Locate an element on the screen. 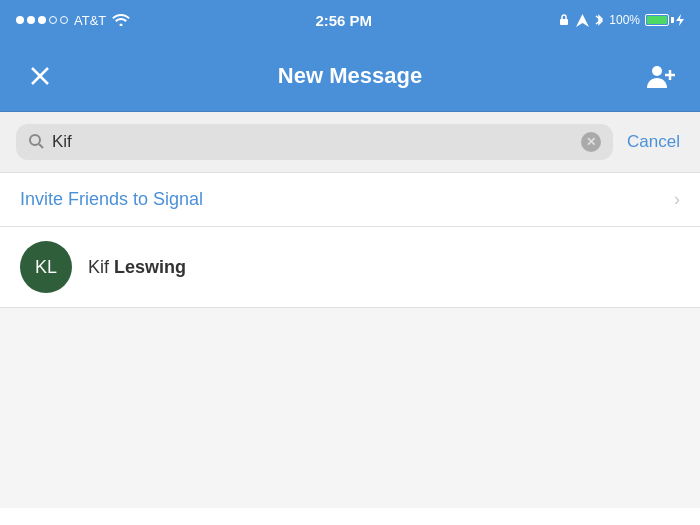 Image resolution: width=700 pixels, height=525 pixels. status-bar: AT&T 2:56 PM 100% is located at coordinates (350, 20).